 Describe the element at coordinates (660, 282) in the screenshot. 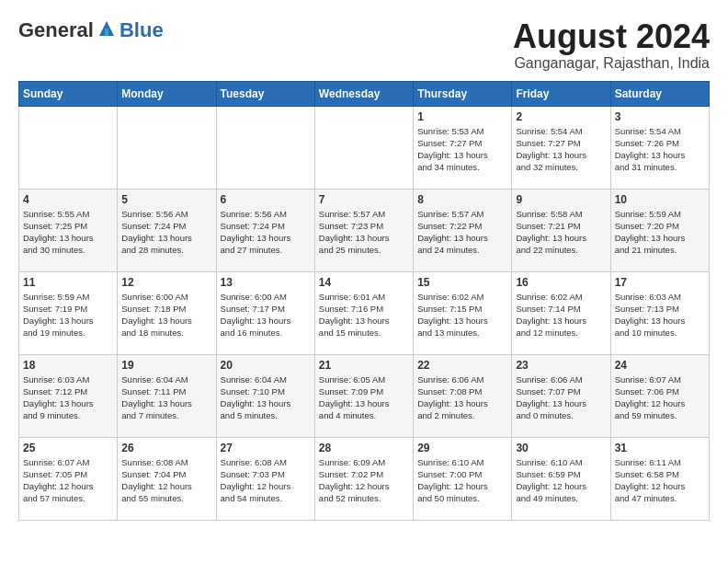

I see `day-number: 17` at that location.